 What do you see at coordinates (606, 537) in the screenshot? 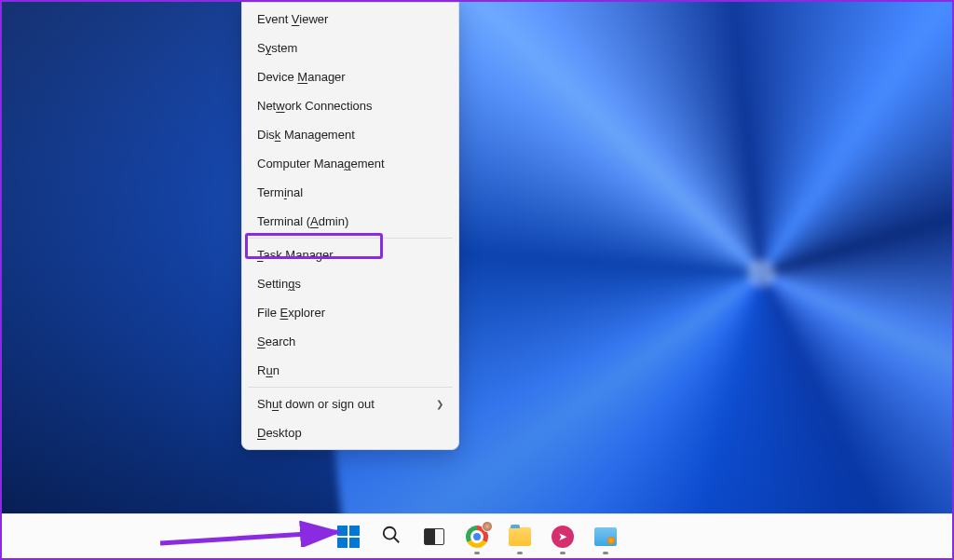
I see `taskbar-control-panel` at bounding box center [606, 537].